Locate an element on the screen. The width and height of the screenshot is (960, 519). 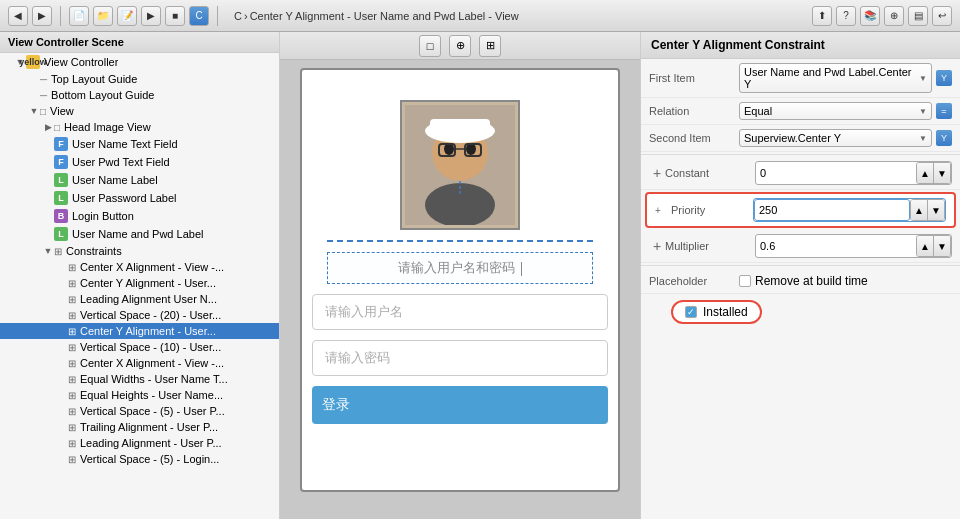
relation-label: Relation is located at coordinates (694, 111).